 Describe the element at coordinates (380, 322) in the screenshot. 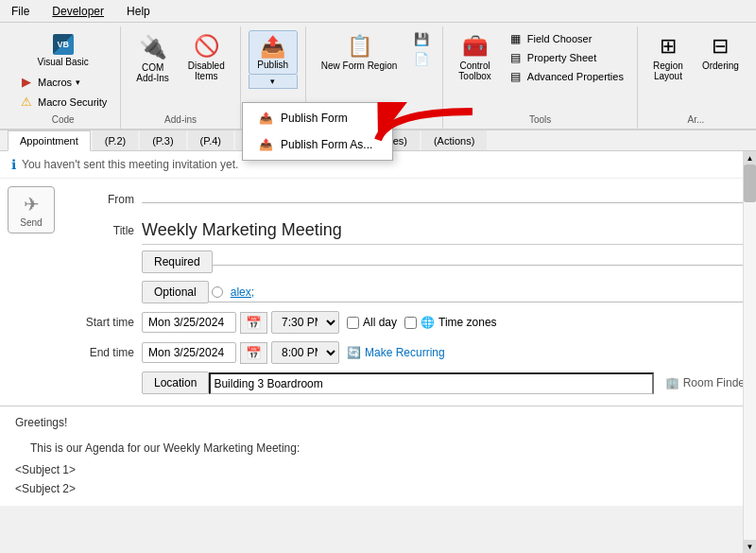

I see `all-day-label: All day` at that location.